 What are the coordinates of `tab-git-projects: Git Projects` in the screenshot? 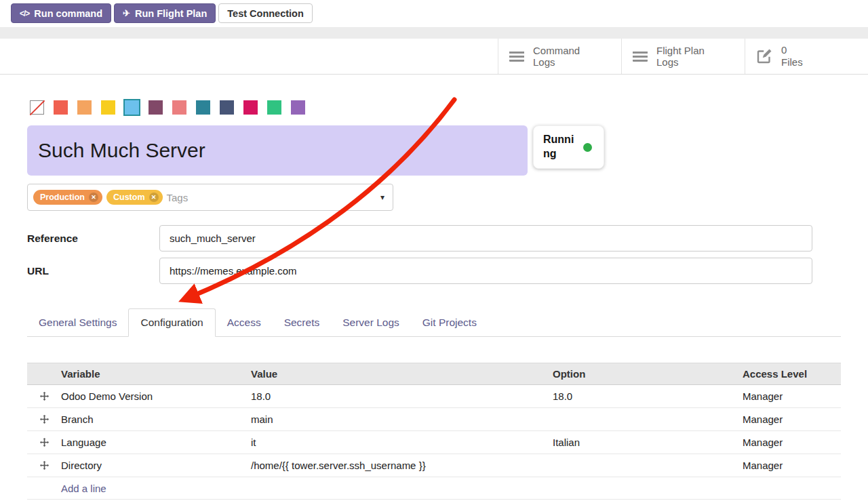 It's located at (450, 323).